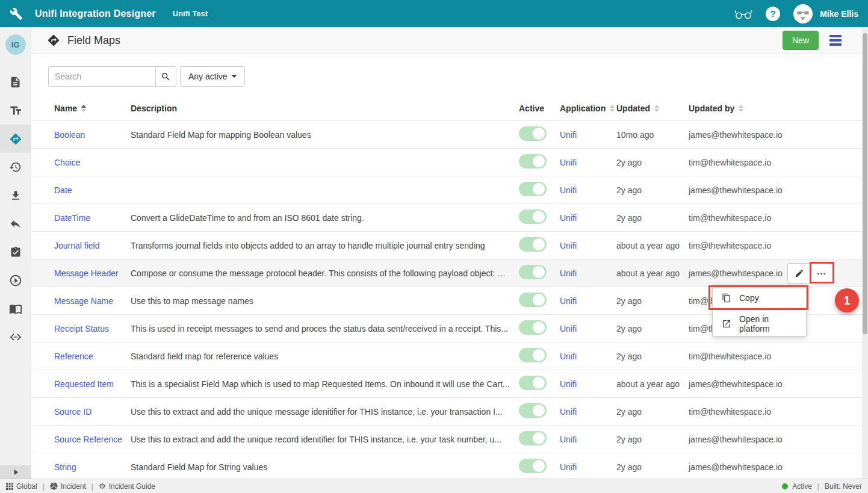 The height and width of the screenshot is (493, 868). What do you see at coordinates (450, 439) in the screenshot?
I see `table-row: Source Reference Use this to extract and…` at bounding box center [450, 439].